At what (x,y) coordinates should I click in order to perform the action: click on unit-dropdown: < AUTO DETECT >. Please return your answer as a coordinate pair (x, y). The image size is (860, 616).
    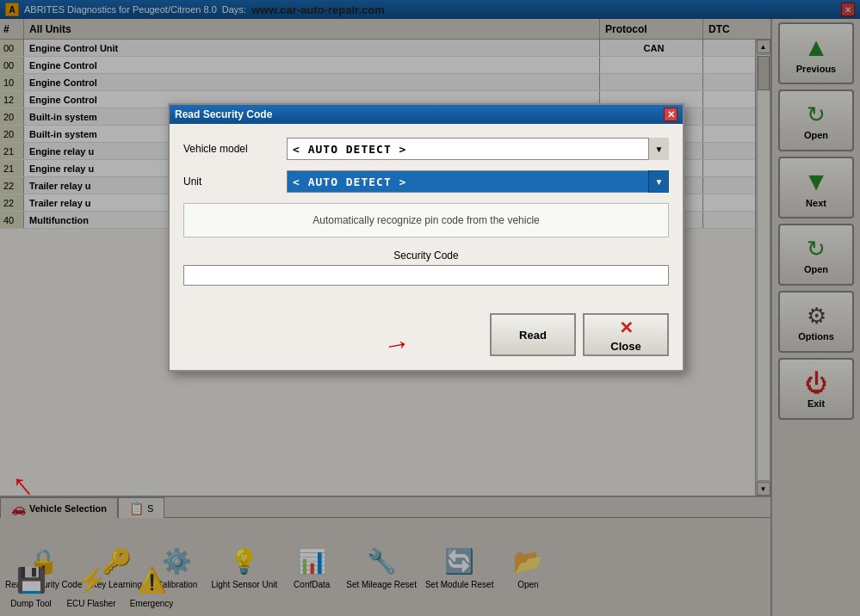
    Looking at the image, I should click on (478, 182).